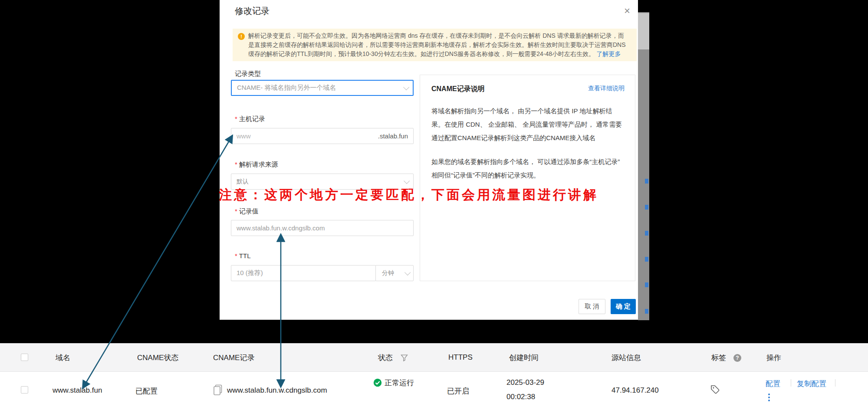  What do you see at coordinates (606, 89) in the screenshot?
I see `view-details-link: 查看详细说明` at bounding box center [606, 89].